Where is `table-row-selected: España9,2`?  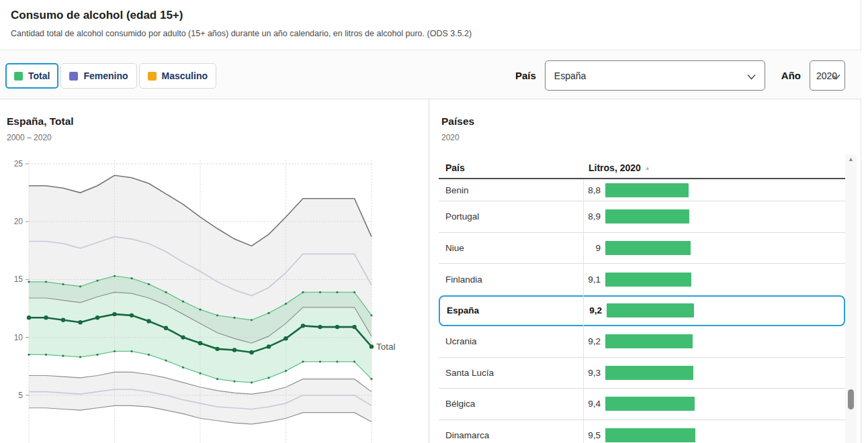 table-row-selected: España9,2 is located at coordinates (642, 311).